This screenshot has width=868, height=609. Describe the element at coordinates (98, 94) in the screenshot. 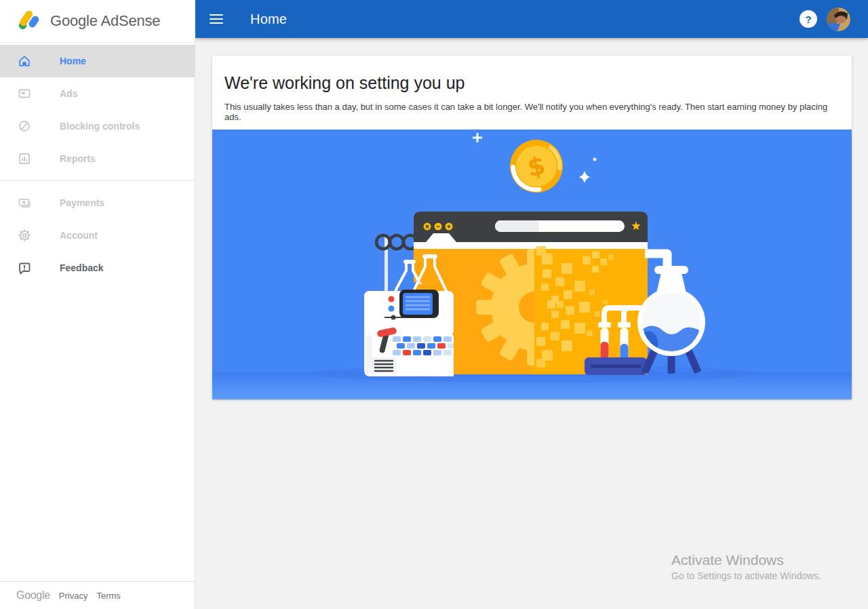

I see `sidebar-item-ads: Ads` at that location.